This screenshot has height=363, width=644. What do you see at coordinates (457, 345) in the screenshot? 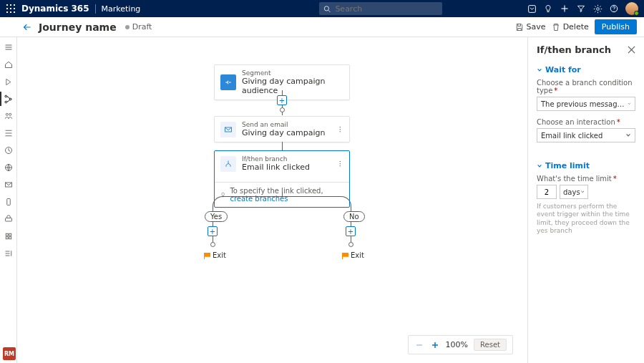
I see `zoom-level: 100%` at bounding box center [457, 345].